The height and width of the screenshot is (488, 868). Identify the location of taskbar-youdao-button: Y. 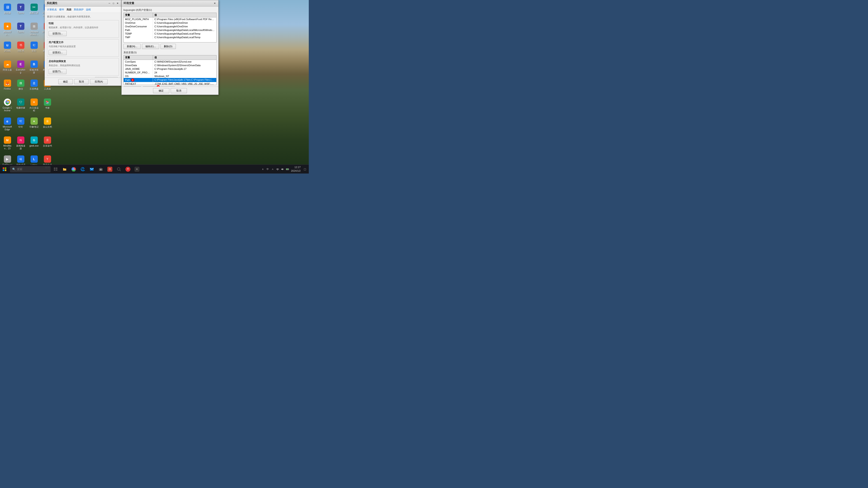
(128, 169).